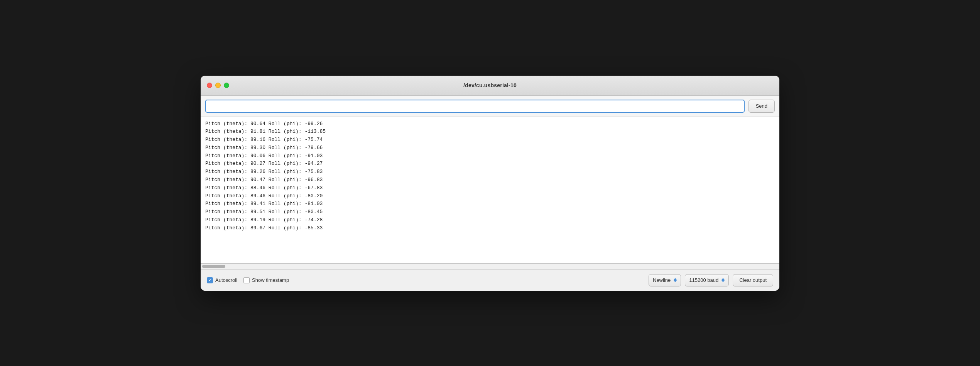  I want to click on baud-dropdown: 115200 baud, so click(707, 280).